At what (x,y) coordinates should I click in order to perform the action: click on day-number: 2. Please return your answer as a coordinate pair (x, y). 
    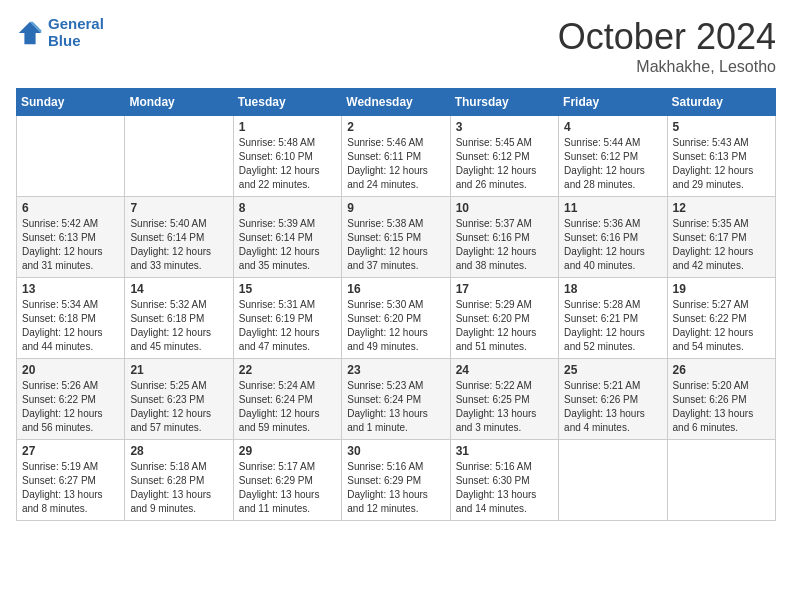
    Looking at the image, I should click on (396, 127).